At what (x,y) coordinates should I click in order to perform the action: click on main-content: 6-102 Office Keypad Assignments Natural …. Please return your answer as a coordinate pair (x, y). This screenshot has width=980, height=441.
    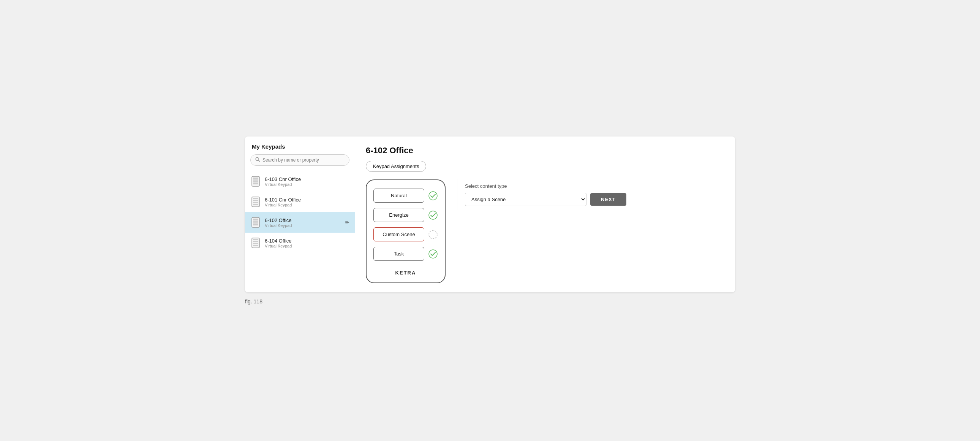
    Looking at the image, I should click on (545, 214).